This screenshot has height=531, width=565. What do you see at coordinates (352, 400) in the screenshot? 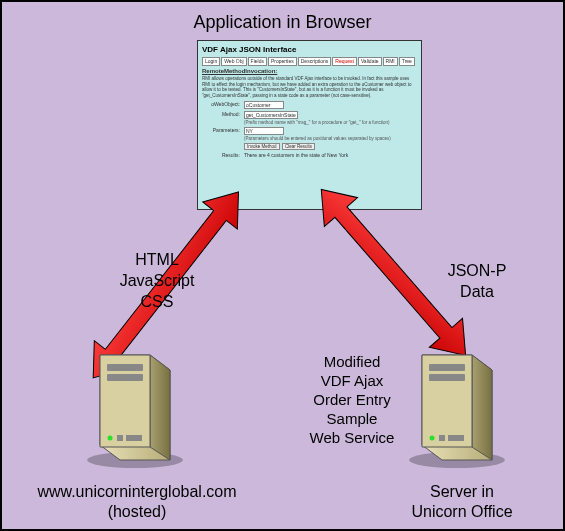
I see `server-right-desc: Modified VDF Ajax Order Entry Sample Web…` at bounding box center [352, 400].